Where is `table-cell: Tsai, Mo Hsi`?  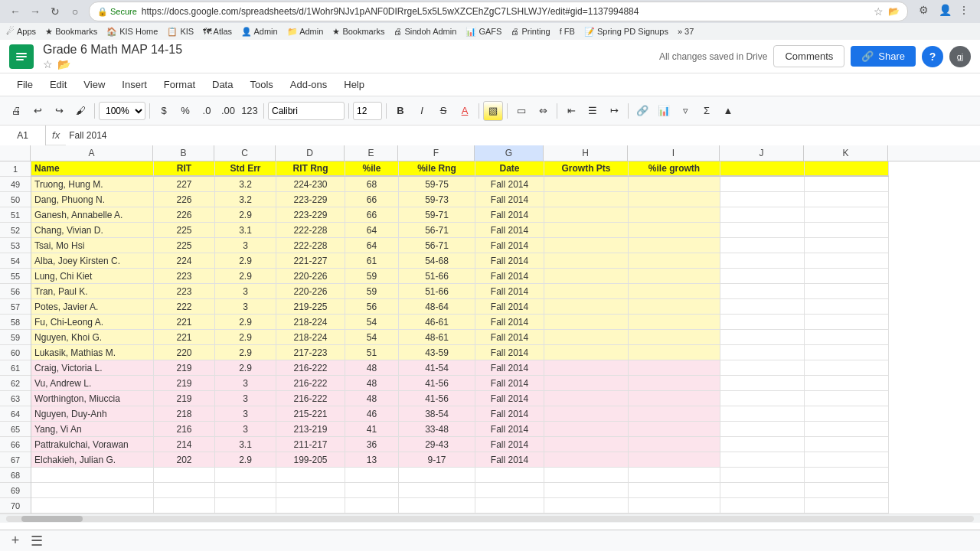
table-cell: Tsai, Mo Hsi is located at coordinates (93, 246).